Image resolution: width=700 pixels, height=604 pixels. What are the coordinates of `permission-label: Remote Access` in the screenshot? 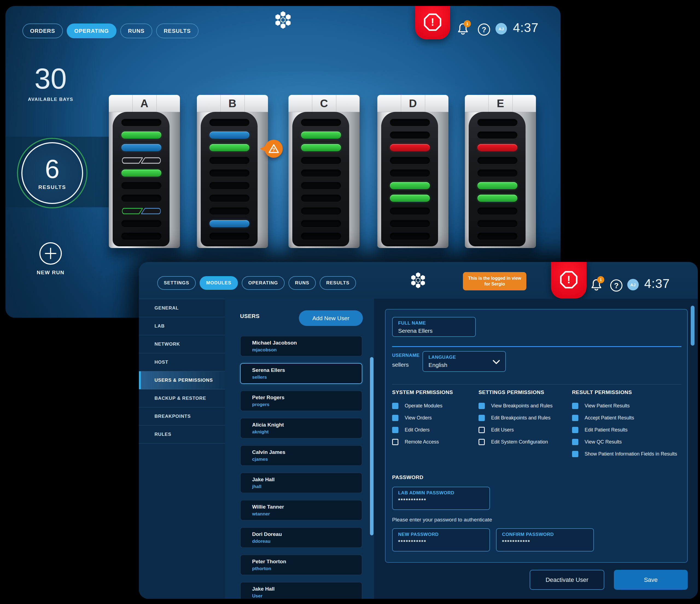 It's located at (422, 442).